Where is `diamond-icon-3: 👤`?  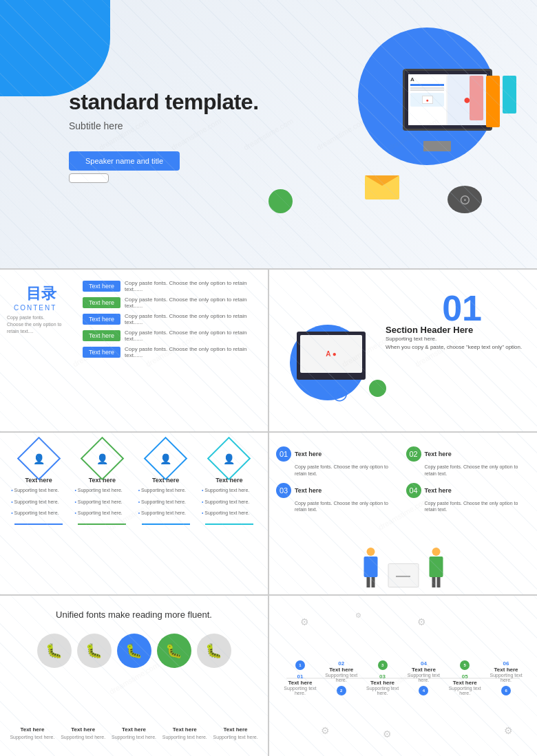 diamond-icon-3: 👤 is located at coordinates (229, 459).